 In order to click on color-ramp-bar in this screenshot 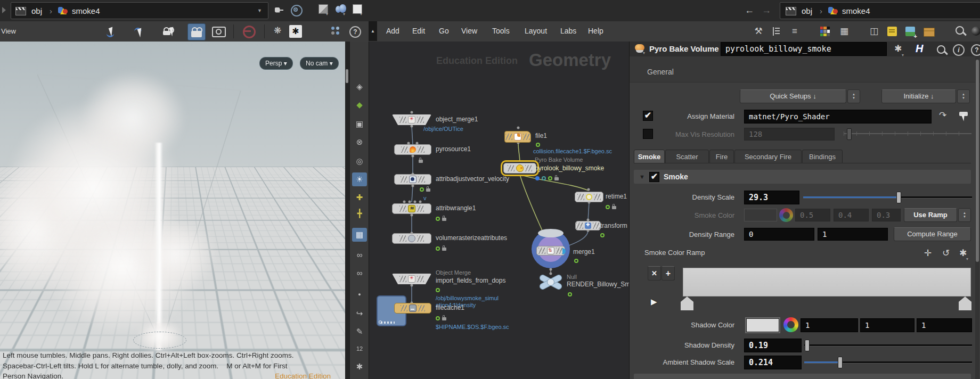, I will do `click(827, 282)`.